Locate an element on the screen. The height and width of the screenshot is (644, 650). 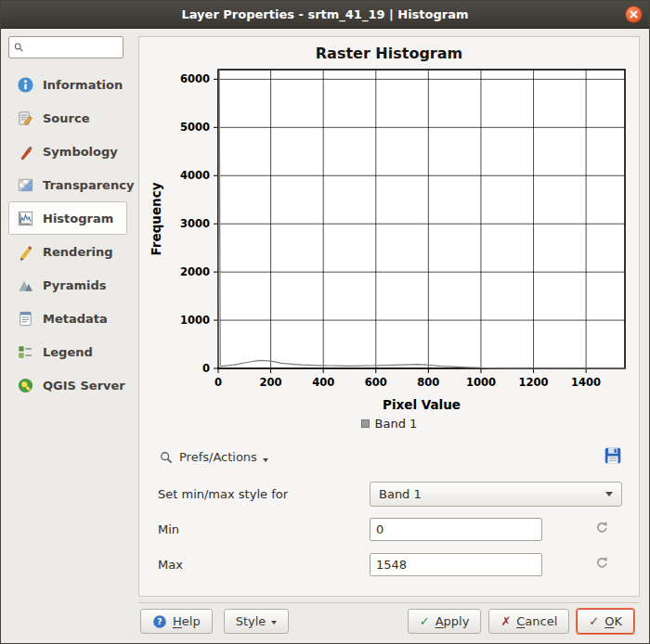
rendering-icon is located at coordinates (25, 251).